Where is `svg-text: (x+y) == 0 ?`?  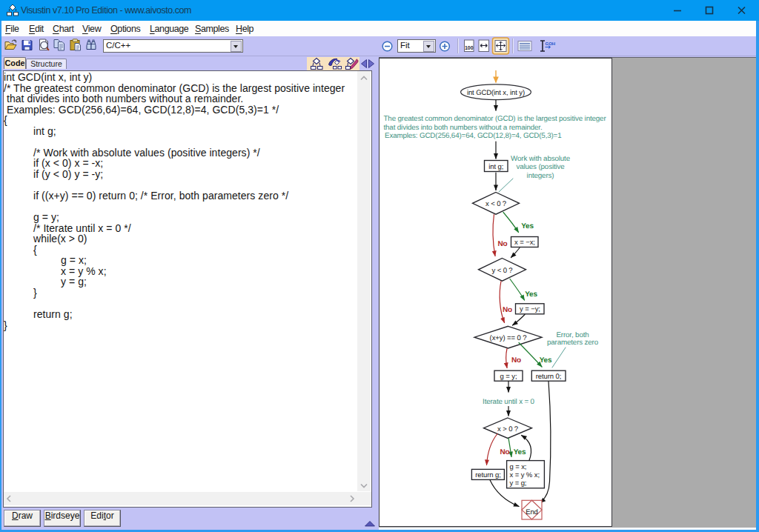
svg-text: (x+y) == 0 ? is located at coordinates (508, 338).